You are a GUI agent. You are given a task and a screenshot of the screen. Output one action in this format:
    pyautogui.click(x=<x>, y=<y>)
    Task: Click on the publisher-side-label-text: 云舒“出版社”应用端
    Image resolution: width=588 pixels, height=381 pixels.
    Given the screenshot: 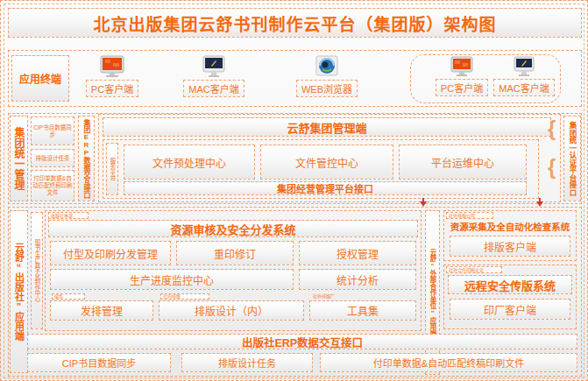 What is the action you would take?
    pyautogui.click(x=19, y=292)
    